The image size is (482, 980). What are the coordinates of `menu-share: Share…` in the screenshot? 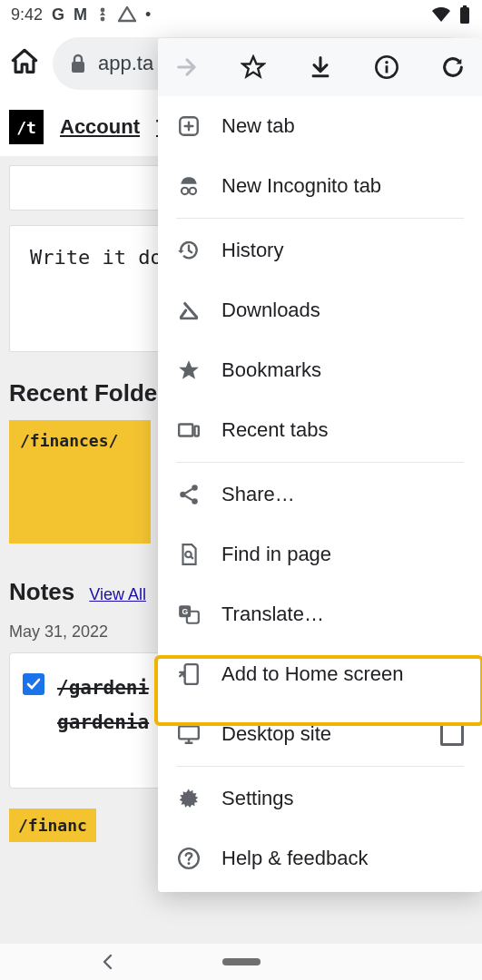 It's located at (320, 495).